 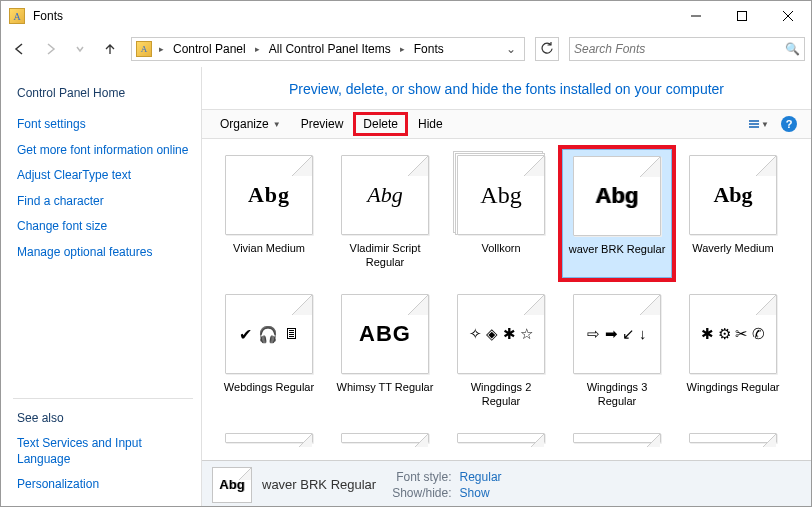 What do you see at coordinates (250, 124) in the screenshot?
I see `organize-button: Organize▼` at bounding box center [250, 124].